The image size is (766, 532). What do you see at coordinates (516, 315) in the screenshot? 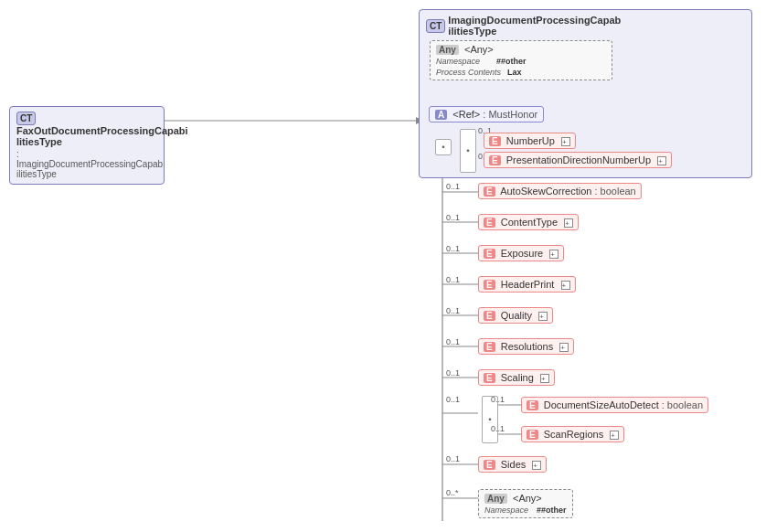
I see `e-quality-box: E Quality +` at bounding box center [516, 315].